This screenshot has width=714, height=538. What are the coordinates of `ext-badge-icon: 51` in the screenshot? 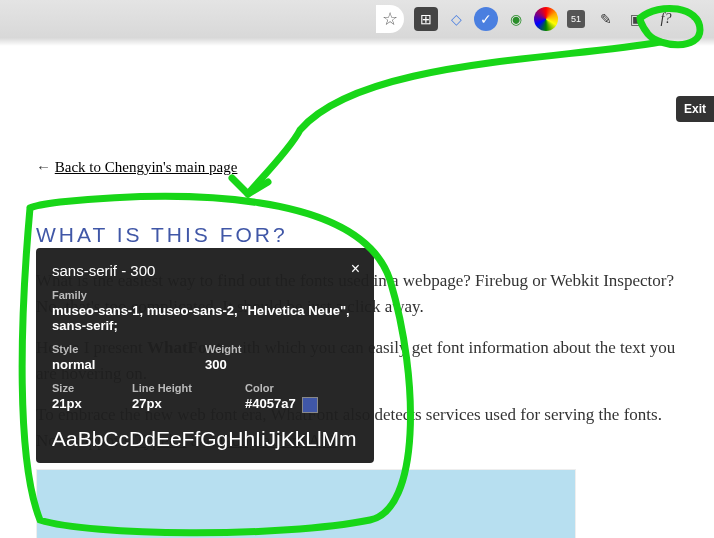 It's located at (576, 19).